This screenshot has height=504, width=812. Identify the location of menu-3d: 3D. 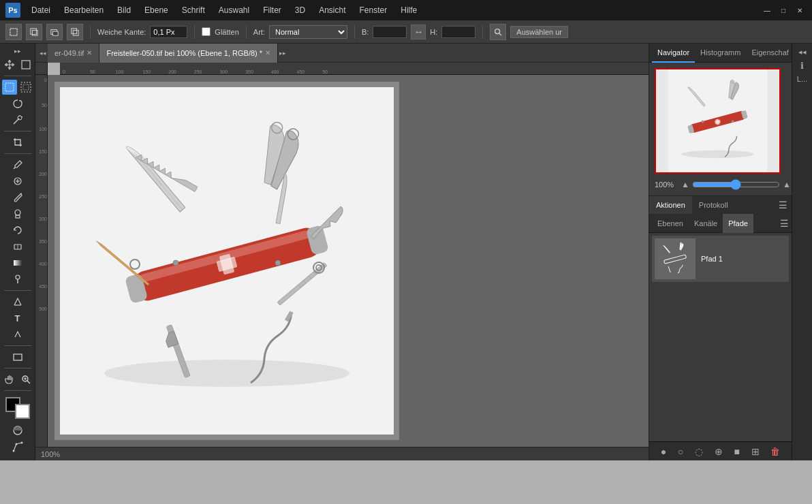
(300, 10).